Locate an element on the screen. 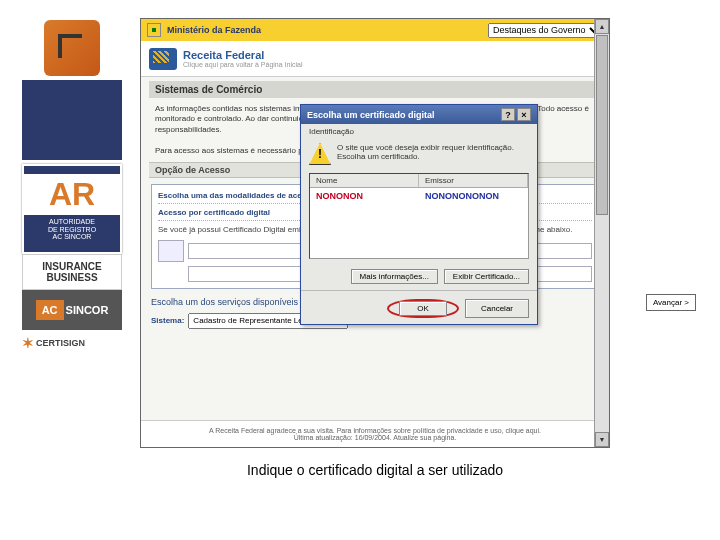  sincor-text: SINCOR is located at coordinates (88, 310).